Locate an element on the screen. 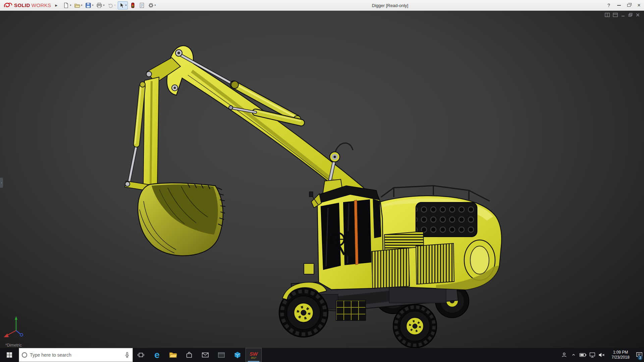 The height and width of the screenshot is (362, 644). ds-swirl-icon is located at coordinates (8, 5).